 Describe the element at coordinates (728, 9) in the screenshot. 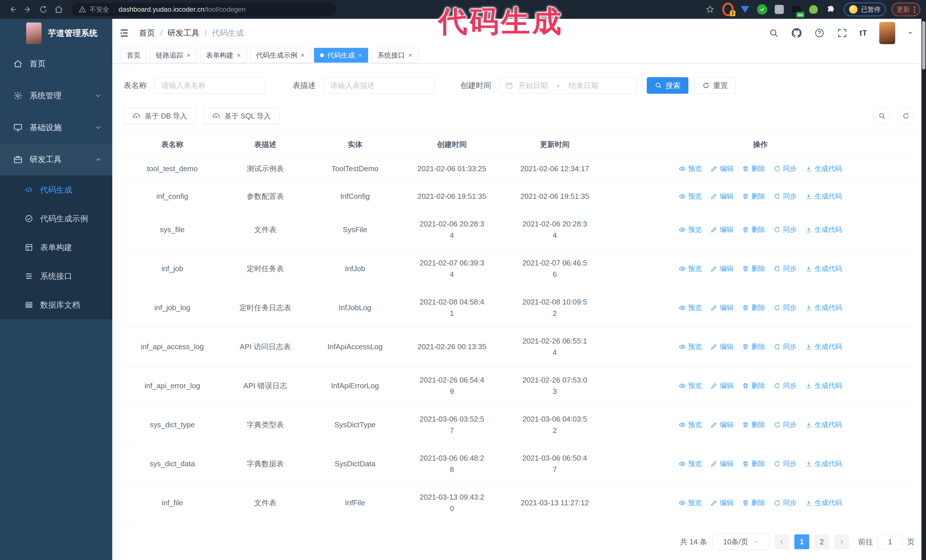

I see `extension-sessionbuddy-icon: 1` at that location.